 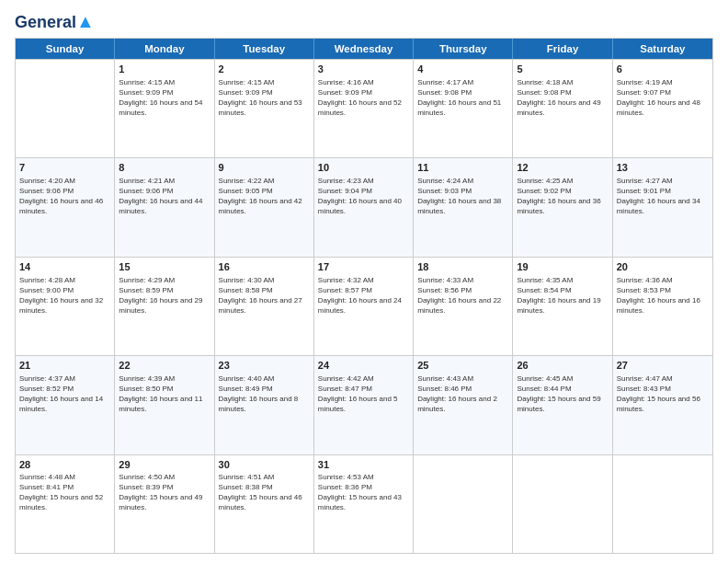 I want to click on day-info: Sunrise: 4:30 AM Sunset: 8:58 PM Dayligh…, so click(x=265, y=295).